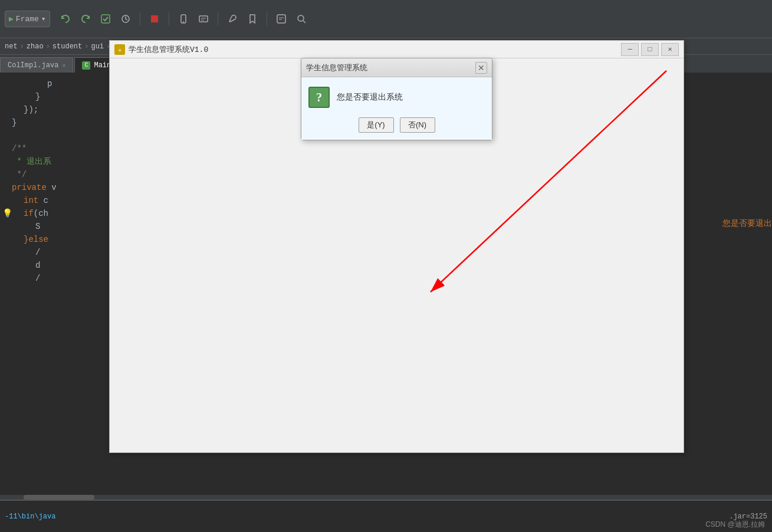 This screenshot has height=532, width=772. I want to click on sdk-icon, so click(203, 19).